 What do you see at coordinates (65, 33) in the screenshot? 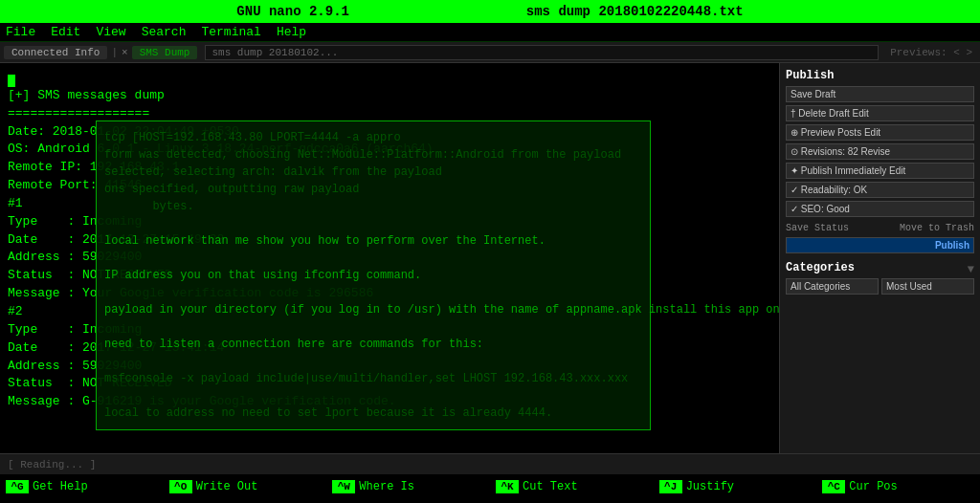
I see `menu-edit: Edit` at bounding box center [65, 33].